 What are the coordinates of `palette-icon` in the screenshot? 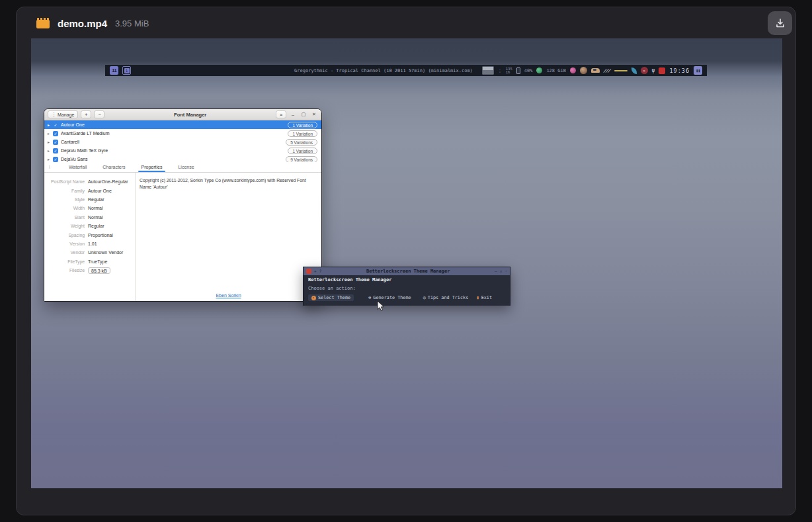 It's located at (313, 298).